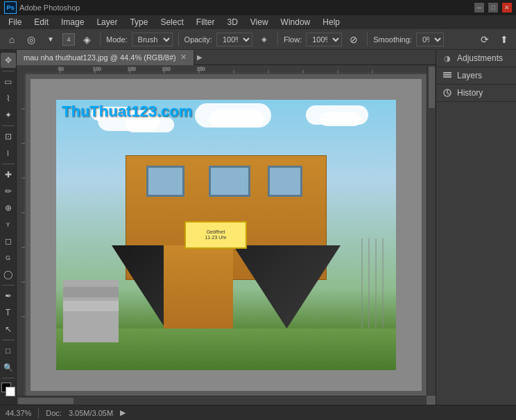 The width and height of the screenshot is (516, 420). What do you see at coordinates (72, 22) in the screenshot?
I see `menu-item-image: Image` at bounding box center [72, 22].